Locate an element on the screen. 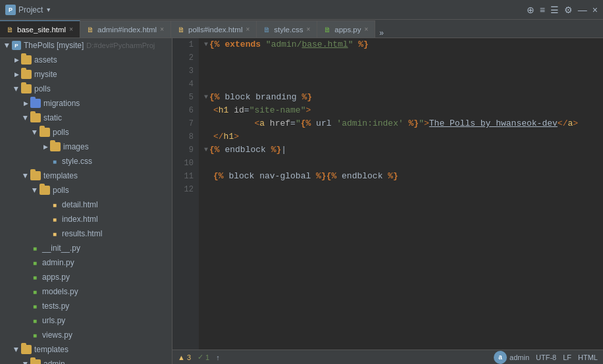 This screenshot has width=603, height=364. status-bar: ▲ 3 ✓ 1 ↑ a admin UTF-8 LF HTML is located at coordinates (388, 357).